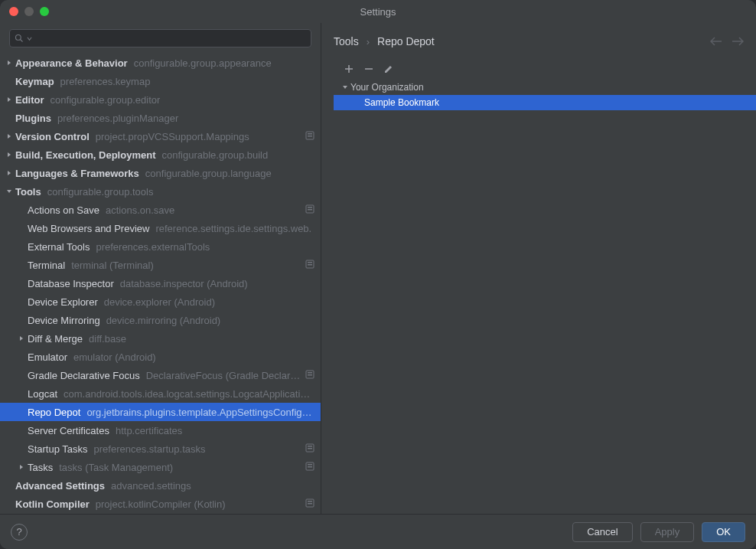  What do you see at coordinates (369, 69) in the screenshot?
I see `remove-button` at bounding box center [369, 69].